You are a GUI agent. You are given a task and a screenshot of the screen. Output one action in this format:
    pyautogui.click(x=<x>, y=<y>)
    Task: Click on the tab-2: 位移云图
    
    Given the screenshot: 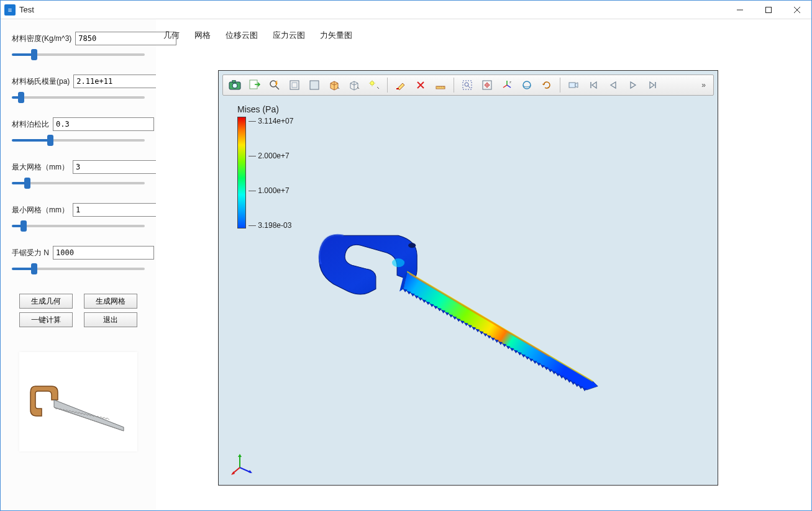 What is the action you would take?
    pyautogui.click(x=242, y=35)
    